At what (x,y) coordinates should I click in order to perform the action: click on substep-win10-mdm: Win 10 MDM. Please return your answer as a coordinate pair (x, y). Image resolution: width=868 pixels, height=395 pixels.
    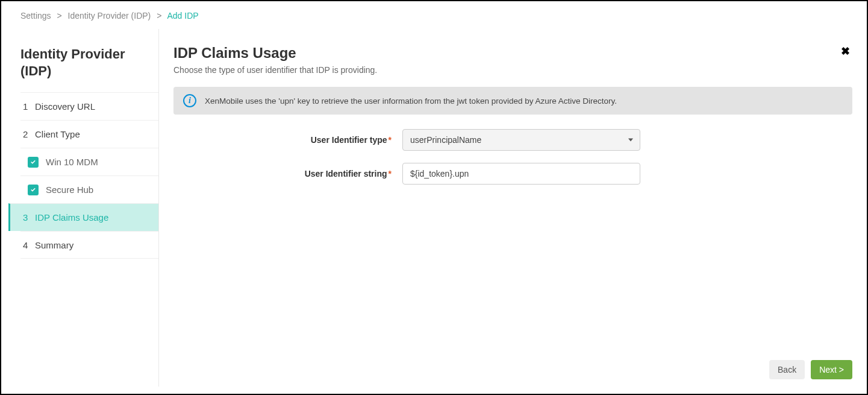
    Looking at the image, I should click on (89, 162).